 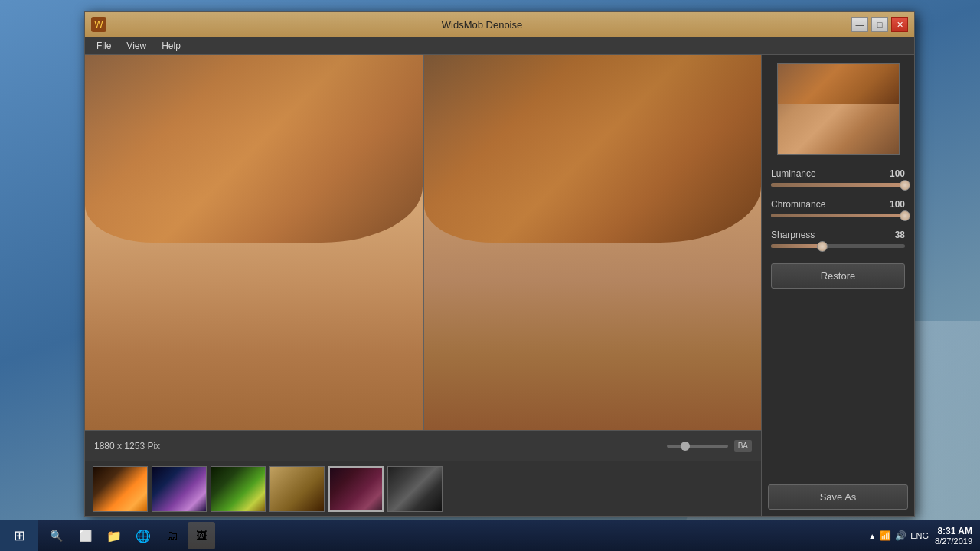 What do you see at coordinates (143, 536) in the screenshot?
I see `taskbar-ie: 🌐` at bounding box center [143, 536].